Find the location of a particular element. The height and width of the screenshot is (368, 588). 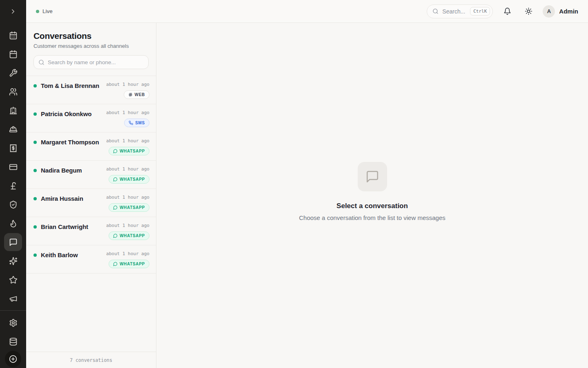

nav-heating is located at coordinates (13, 223).